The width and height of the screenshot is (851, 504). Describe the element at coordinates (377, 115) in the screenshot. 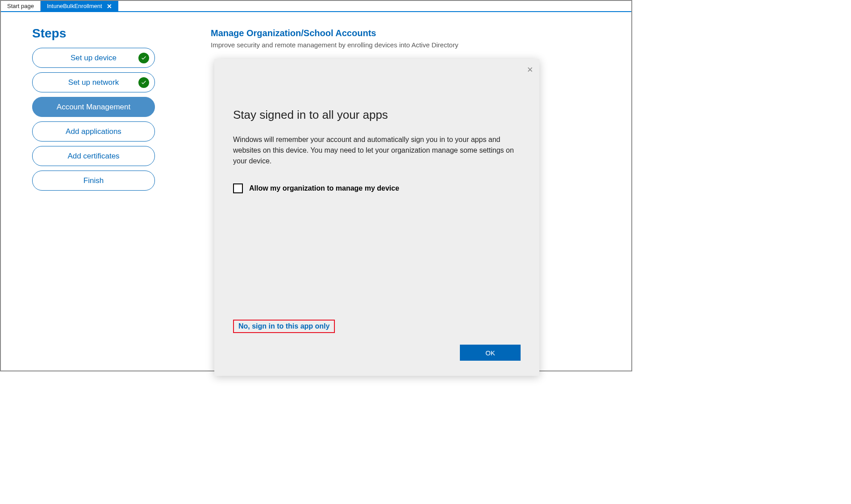

I see `dialog-title: Stay signed in to all your apps` at that location.